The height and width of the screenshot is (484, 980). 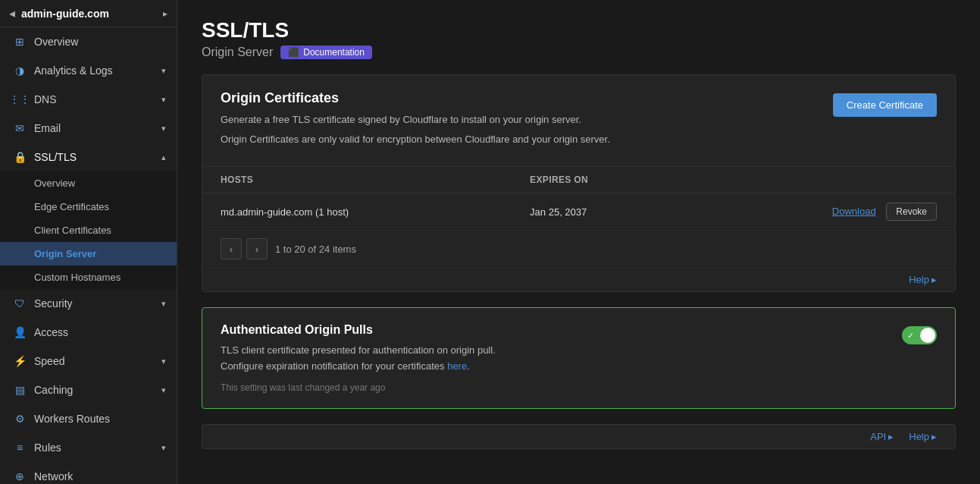 What do you see at coordinates (553, 367) in the screenshot?
I see `auth-pulls-desc2: Configure expiration notification for yo…` at bounding box center [553, 367].